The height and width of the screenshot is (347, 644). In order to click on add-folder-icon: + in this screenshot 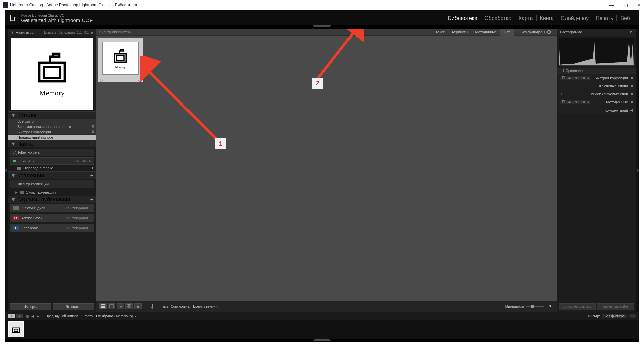, I will do `click(92, 144)`.